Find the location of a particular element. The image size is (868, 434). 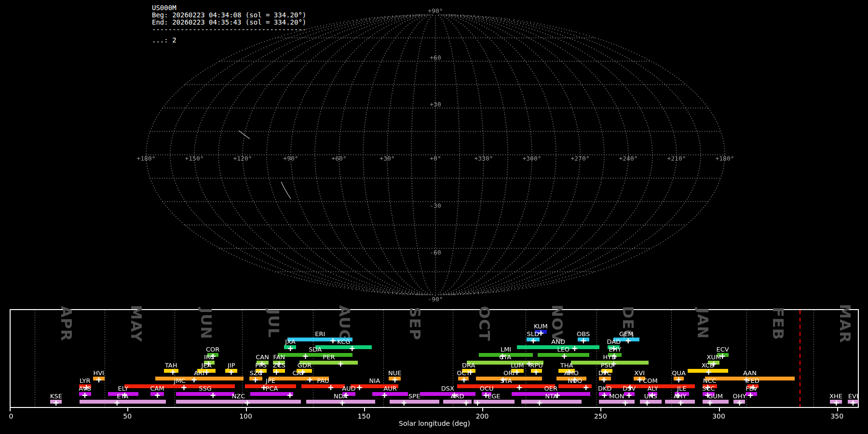

shower-label-EGE: EGE is located at coordinates (494, 396).